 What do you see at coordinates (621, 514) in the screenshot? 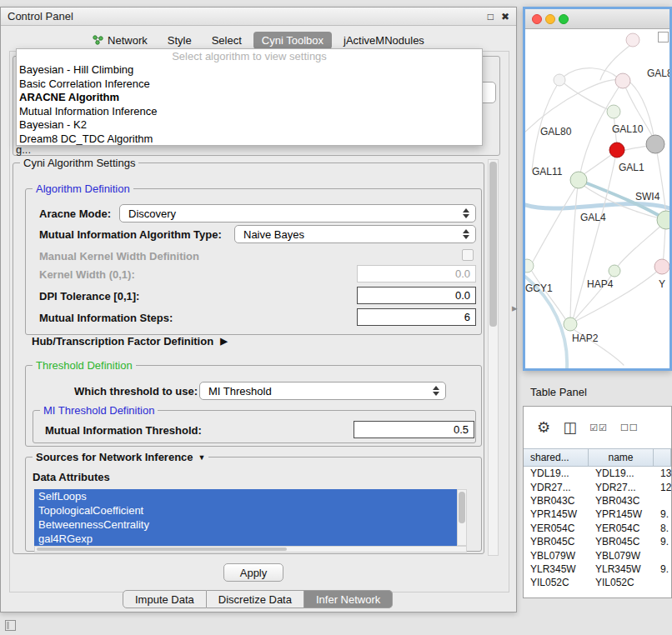
I see `table-cell: YPR145W` at bounding box center [621, 514].